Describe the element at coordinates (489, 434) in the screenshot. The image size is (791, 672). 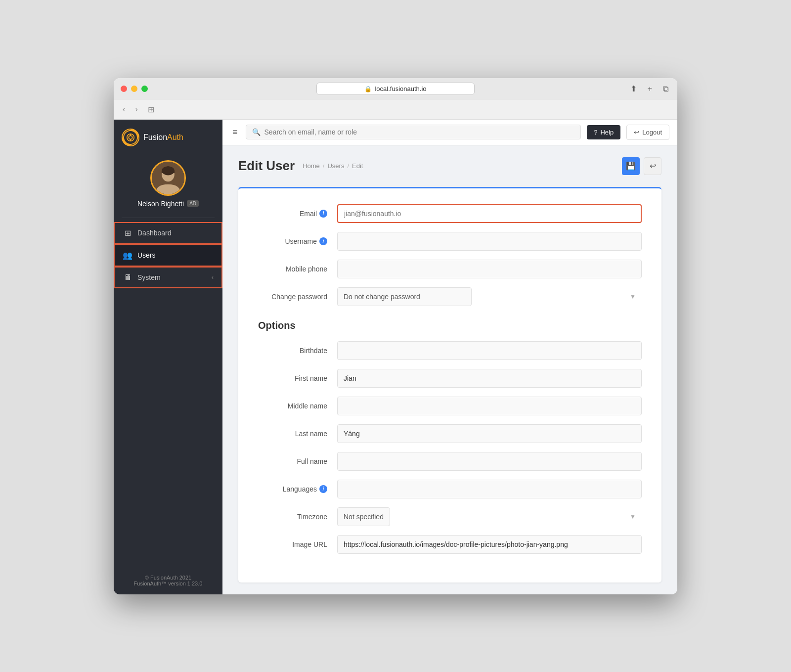
I see `last-name-input` at that location.